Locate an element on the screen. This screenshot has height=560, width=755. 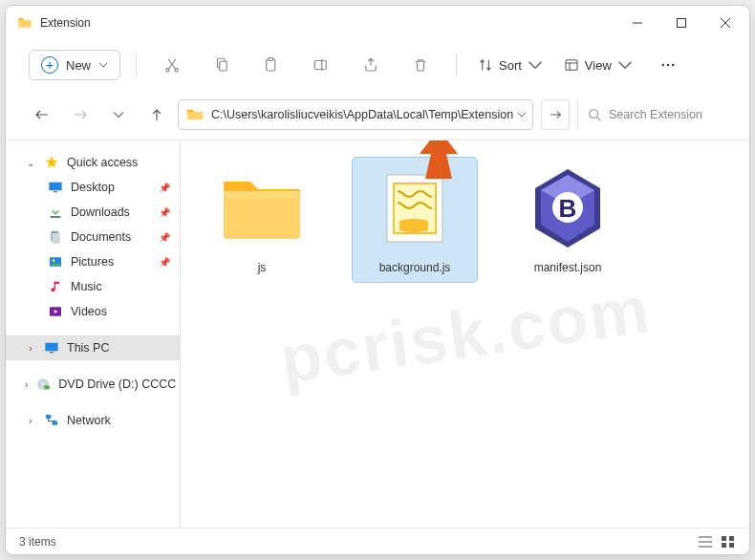
refresh-button is located at coordinates (555, 115).